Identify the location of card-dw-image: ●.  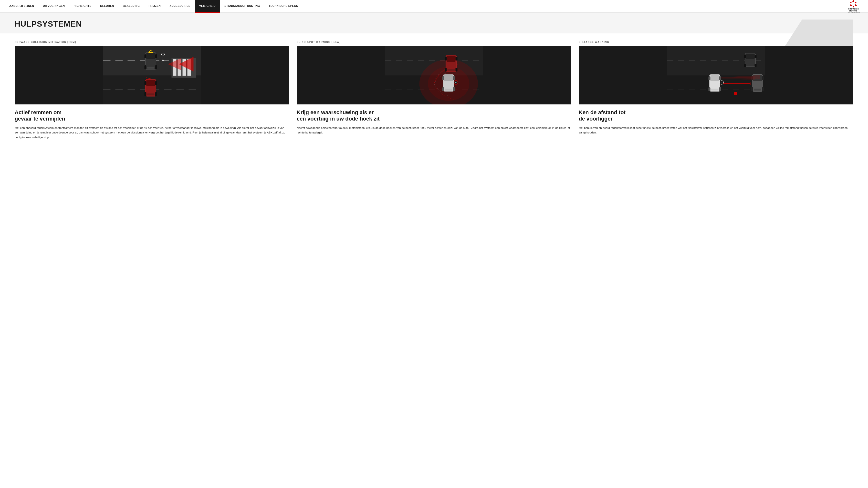
(716, 75).